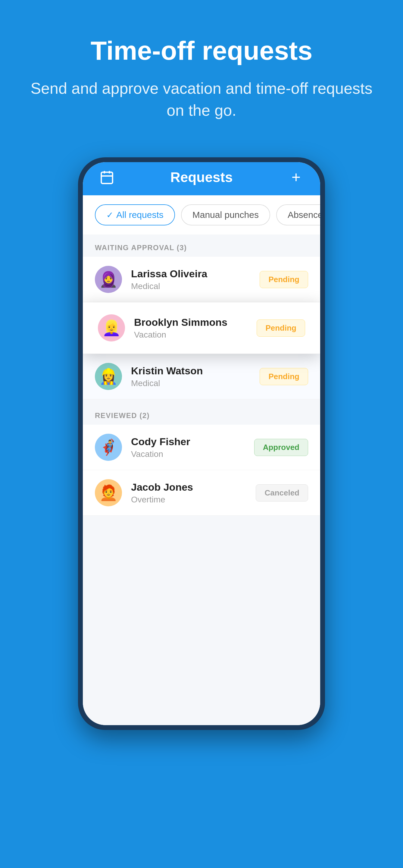 This screenshot has width=403, height=868. What do you see at coordinates (201, 328) in the screenshot?
I see `list-item-brooklyn: 👱‍♀️ Brooklyn Simmons Vacation Pending` at bounding box center [201, 328].